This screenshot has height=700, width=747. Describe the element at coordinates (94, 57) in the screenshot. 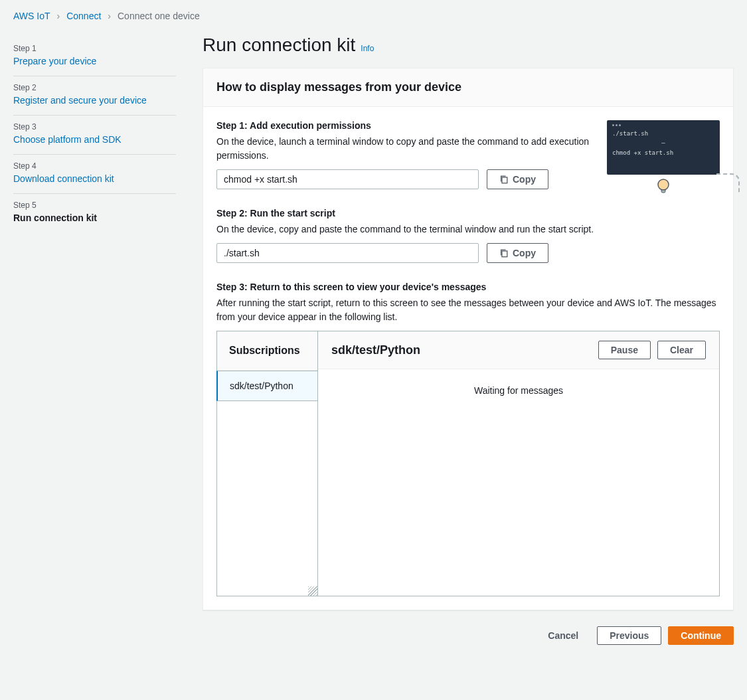

I see `sidebar-step-1: Step 1 Prepare your device` at that location.